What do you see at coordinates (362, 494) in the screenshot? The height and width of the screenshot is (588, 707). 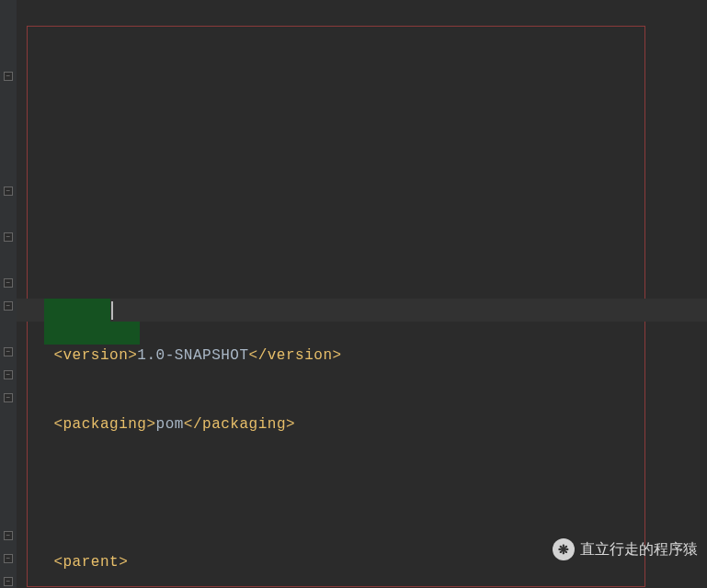 I see `code-line` at bounding box center [362, 494].